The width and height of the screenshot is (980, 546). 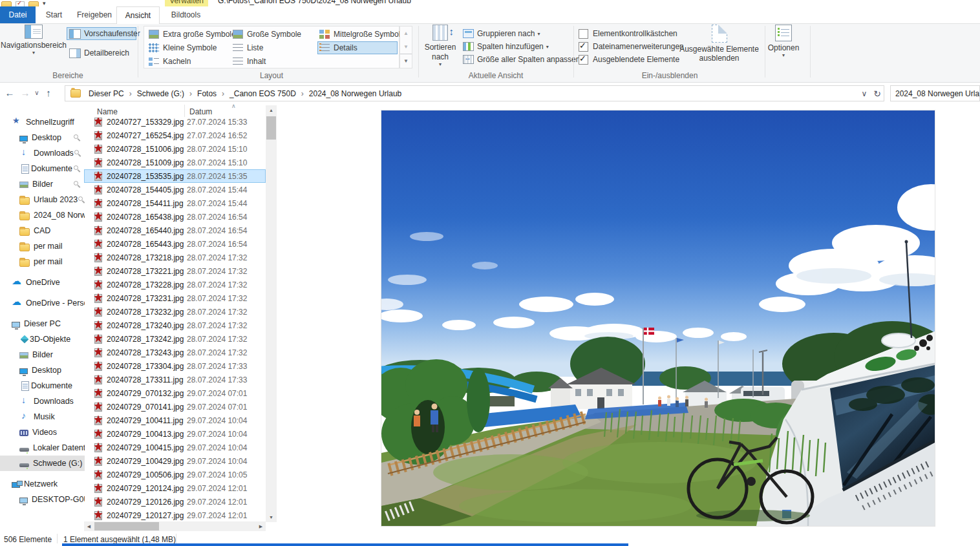 What do you see at coordinates (43, 448) in the screenshot?
I see `sidebar-item: Lokaler Datentr` at bounding box center [43, 448].